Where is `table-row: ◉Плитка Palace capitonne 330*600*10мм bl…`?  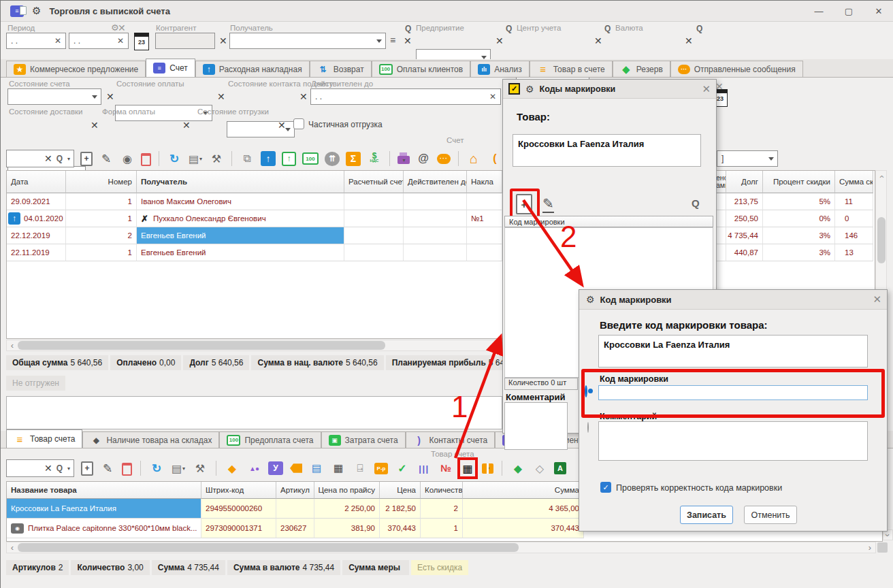
table-row: ◉Плитка Palace capitonne 330*600*10мм bl… is located at coordinates (104, 528).